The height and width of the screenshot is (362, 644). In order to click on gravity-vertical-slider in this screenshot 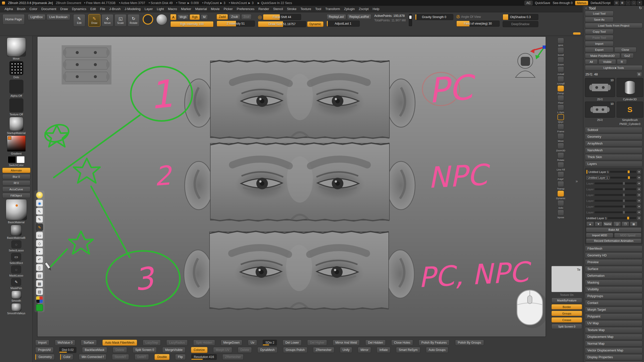, I will do `click(411, 20)`.